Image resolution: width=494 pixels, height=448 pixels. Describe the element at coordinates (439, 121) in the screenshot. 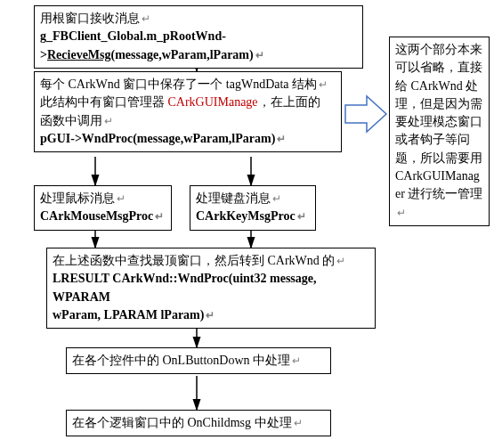

I see `side-t5: 要处理模态窗口` at that location.